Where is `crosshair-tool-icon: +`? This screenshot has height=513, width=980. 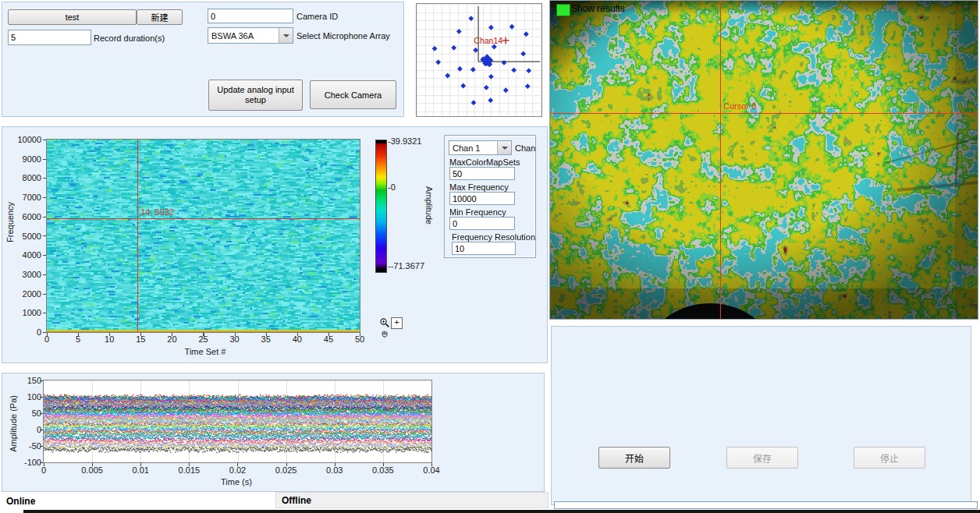 crosshair-tool-icon: + is located at coordinates (396, 323).